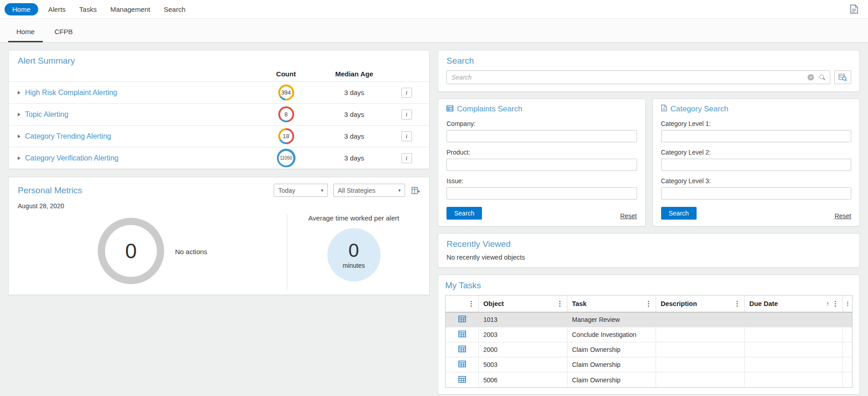 This screenshot has width=868, height=396. I want to click on company-field, so click(542, 136).